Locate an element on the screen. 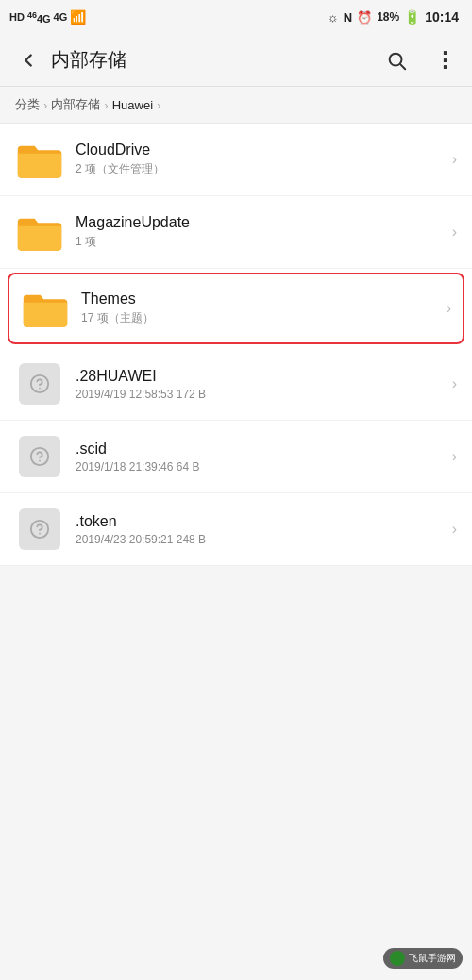  file-meta-dotHuawei: 2019/4/19 12:58:53 172 B is located at coordinates (261, 394).